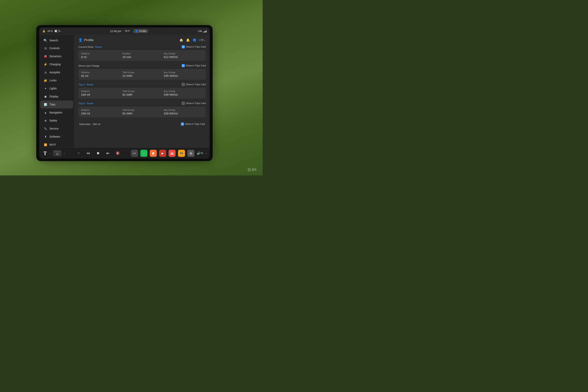  I want to click on controls-icon: ⊙, so click(46, 48).